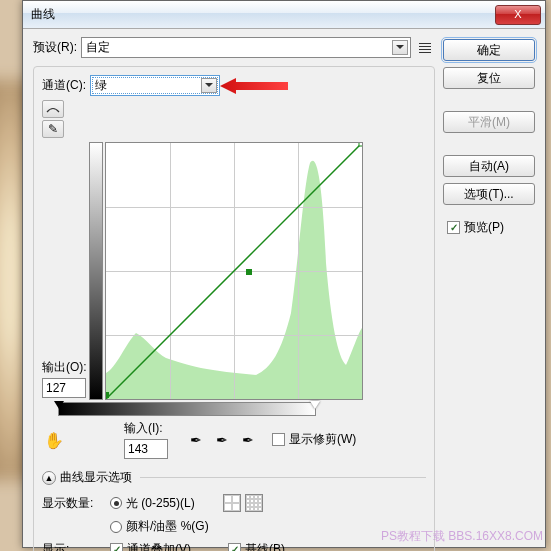 The image size is (551, 551). What do you see at coordinates (246, 48) in the screenshot?
I see `preset-select: 自定` at bounding box center [246, 48].